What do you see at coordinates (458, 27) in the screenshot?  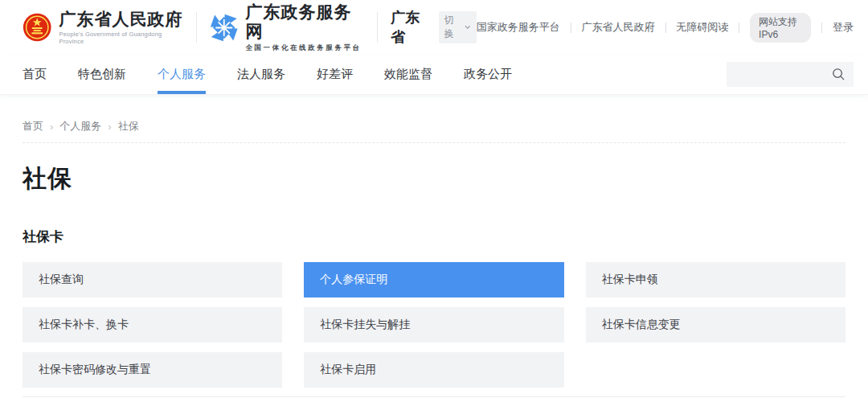 I see `region-switch-button: 切换` at bounding box center [458, 27].